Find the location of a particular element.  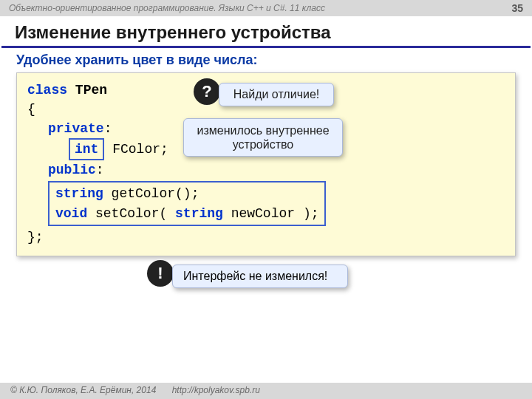

callout-find-difference: Найди отличие! is located at coordinates (276, 95).